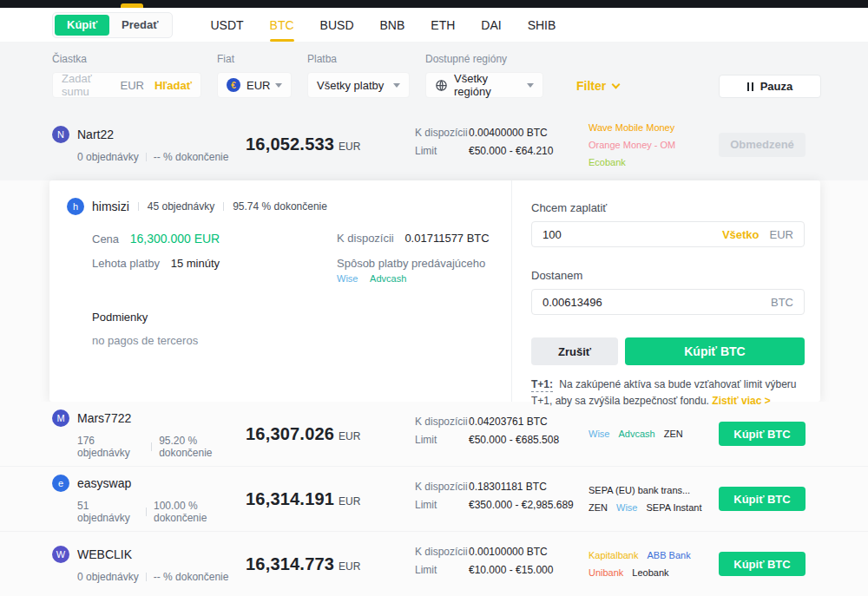  Describe the element at coordinates (639, 490) in the screenshot. I see `payment-method: SEPA (EU) bank trans...` at that location.